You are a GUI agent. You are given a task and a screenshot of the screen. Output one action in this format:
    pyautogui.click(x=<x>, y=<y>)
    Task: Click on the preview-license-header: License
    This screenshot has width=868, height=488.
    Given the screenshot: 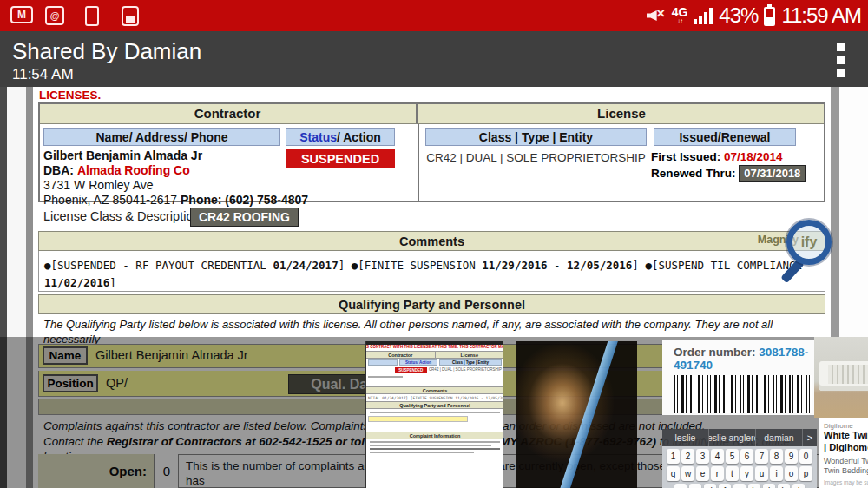 What is the action you would take?
    pyautogui.click(x=470, y=354)
    